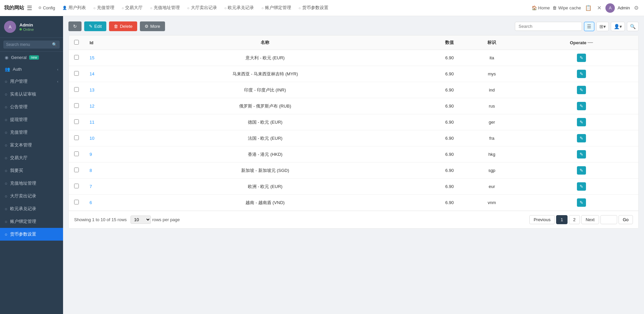 The width and height of the screenshot is (644, 314). Describe the element at coordinates (590, 220) in the screenshot. I see `next-button: Next` at that location.